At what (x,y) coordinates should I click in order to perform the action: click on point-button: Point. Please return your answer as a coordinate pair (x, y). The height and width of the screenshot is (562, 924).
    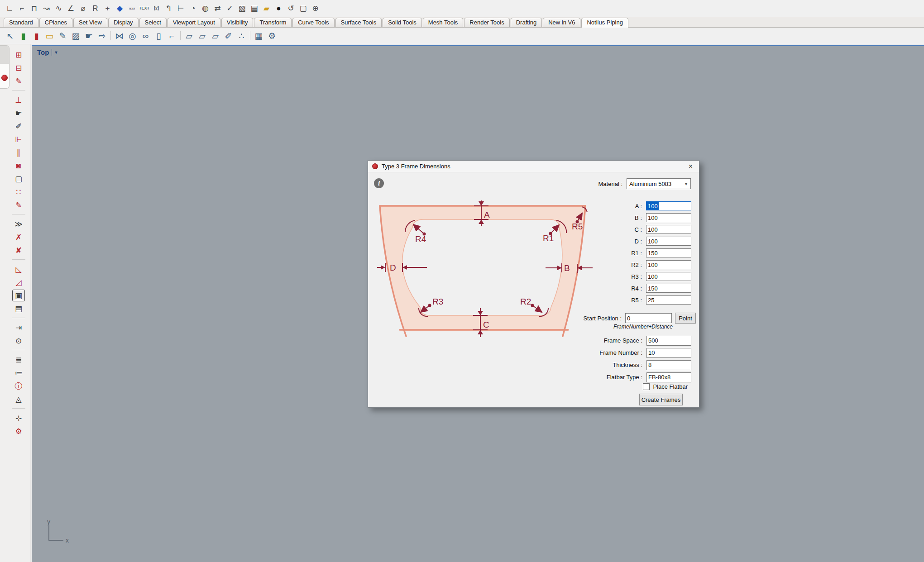
    Looking at the image, I should click on (685, 318).